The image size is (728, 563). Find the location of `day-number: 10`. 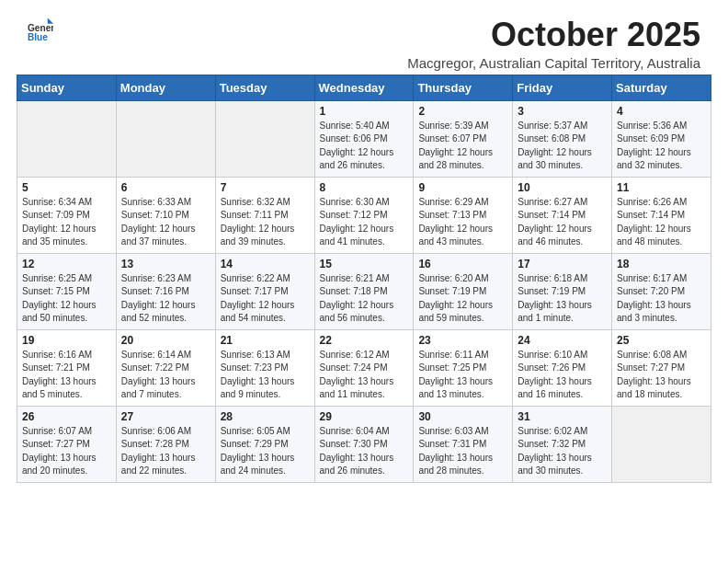

day-number: 10 is located at coordinates (563, 188).